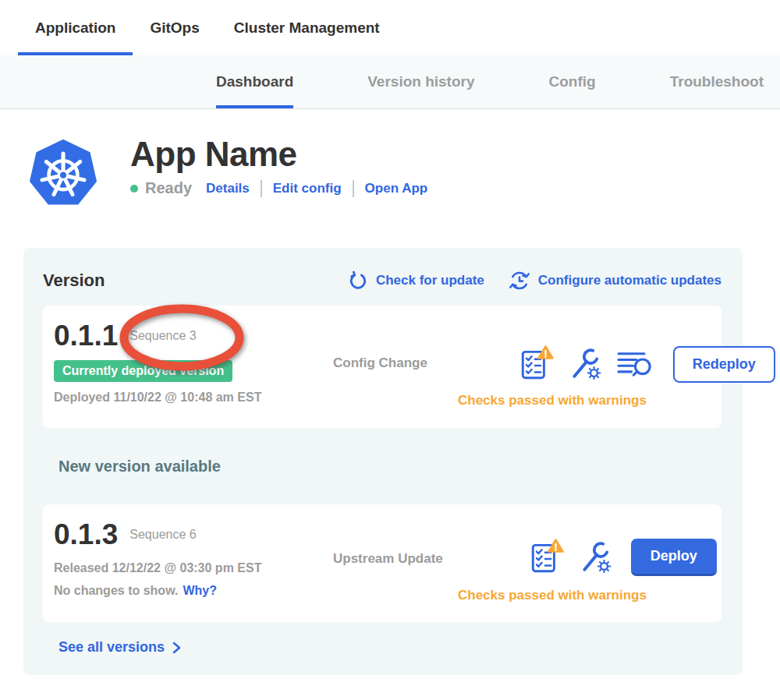 This screenshot has height=700, width=780. Describe the element at coordinates (615, 281) in the screenshot. I see `configure-automatic-updates-link: Configure automatic updates` at that location.